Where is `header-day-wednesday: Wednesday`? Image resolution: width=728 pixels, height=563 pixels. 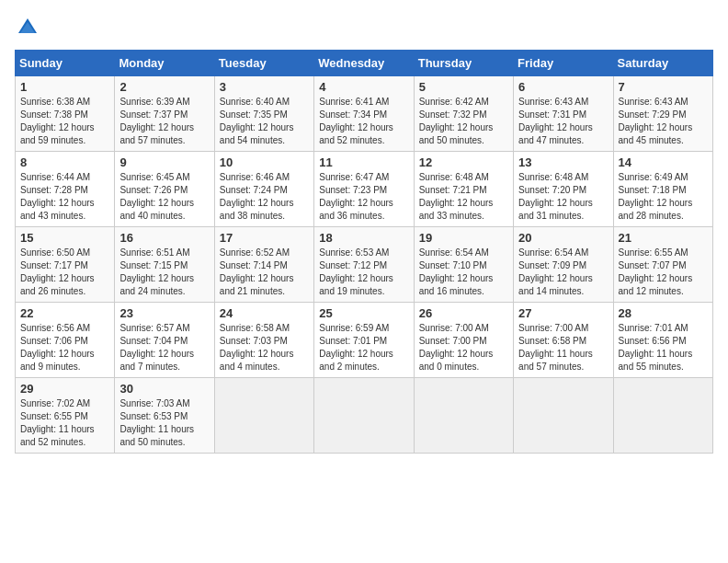 header-day-wednesday: Wednesday is located at coordinates (364, 63).